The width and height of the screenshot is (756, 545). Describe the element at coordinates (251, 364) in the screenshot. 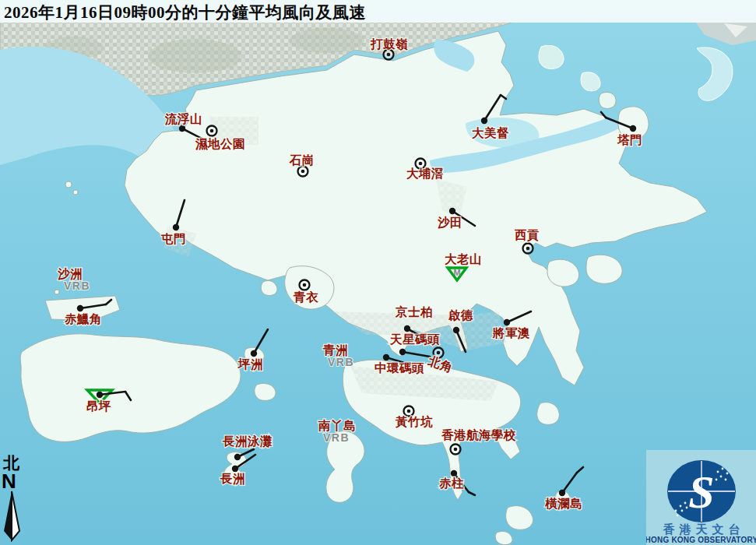

I see `station-label: 坪洲` at that location.